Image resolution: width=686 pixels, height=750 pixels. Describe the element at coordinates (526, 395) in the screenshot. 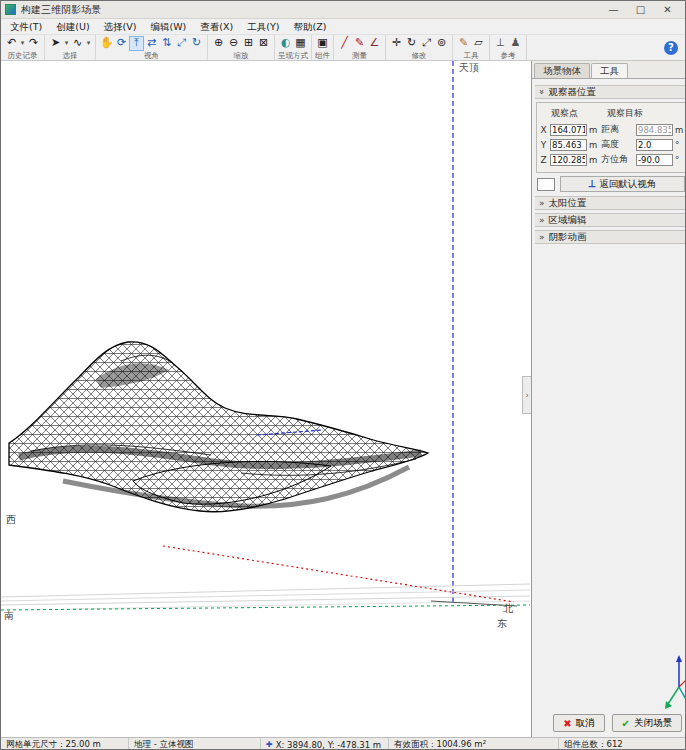

I see `panel-collapse-button: ›` at that location.